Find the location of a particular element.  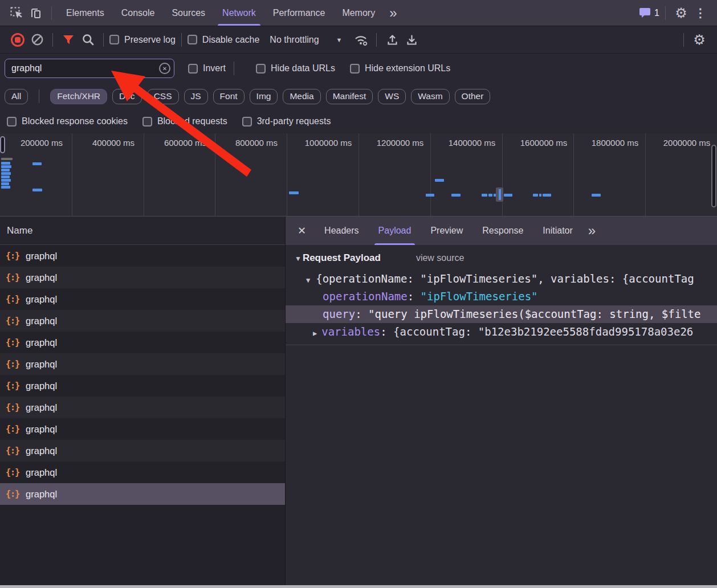

chip-fetch-xhr: Fetch/XHR is located at coordinates (79, 97).